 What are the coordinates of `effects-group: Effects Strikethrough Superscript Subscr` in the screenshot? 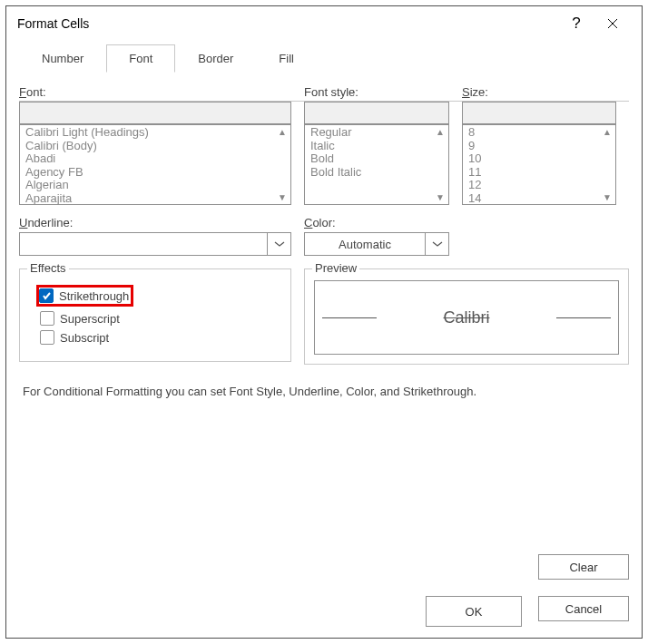 It's located at (155, 316).